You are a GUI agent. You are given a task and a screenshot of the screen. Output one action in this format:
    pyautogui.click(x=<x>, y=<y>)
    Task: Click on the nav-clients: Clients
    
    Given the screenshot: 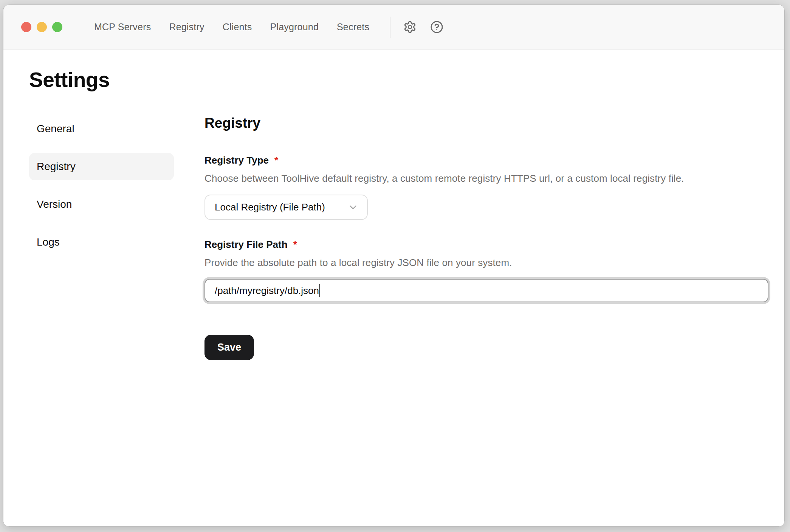 What is the action you would take?
    pyautogui.click(x=237, y=27)
    